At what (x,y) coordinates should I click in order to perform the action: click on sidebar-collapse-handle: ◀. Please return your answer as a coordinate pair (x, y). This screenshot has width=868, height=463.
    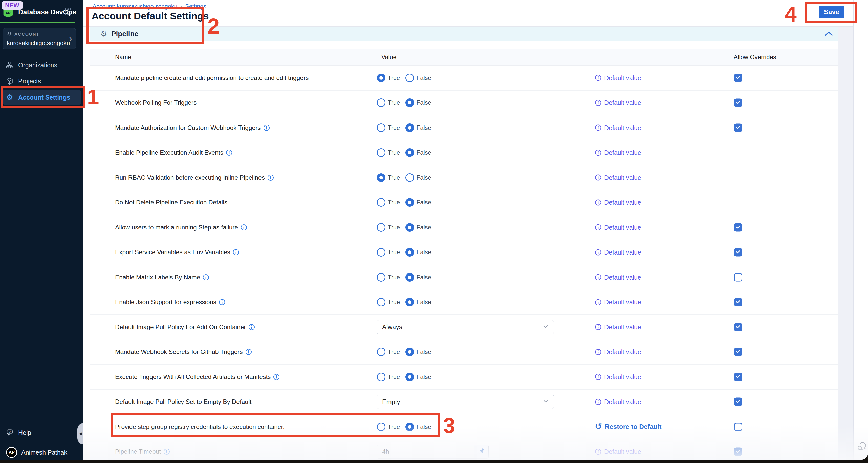
    Looking at the image, I should click on (81, 433).